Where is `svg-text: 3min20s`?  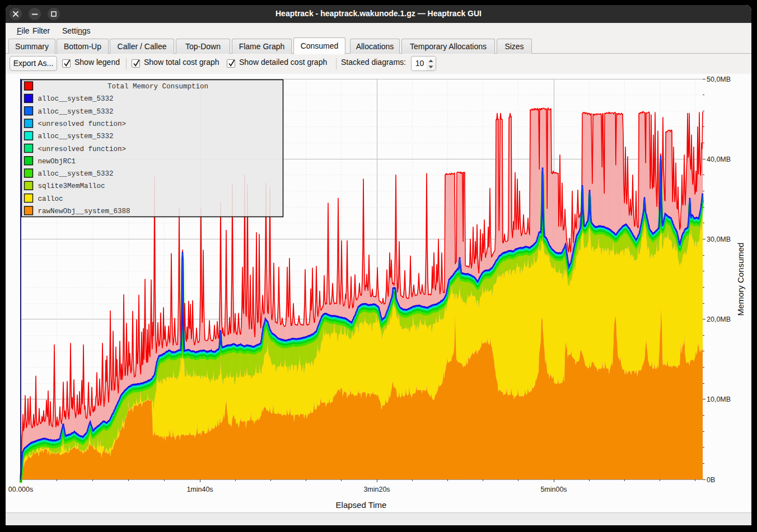 svg-text: 3min20s is located at coordinates (376, 489).